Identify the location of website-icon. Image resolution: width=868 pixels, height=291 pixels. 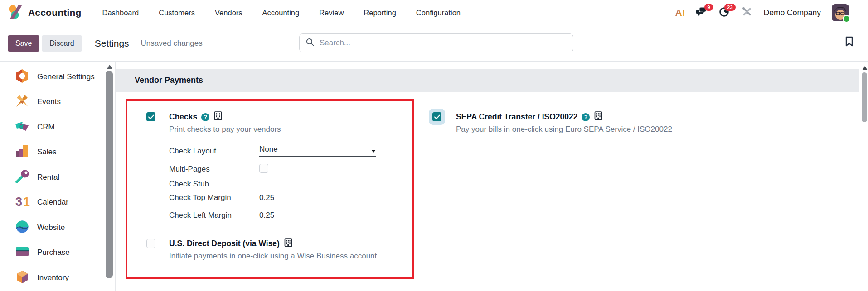
(22, 228).